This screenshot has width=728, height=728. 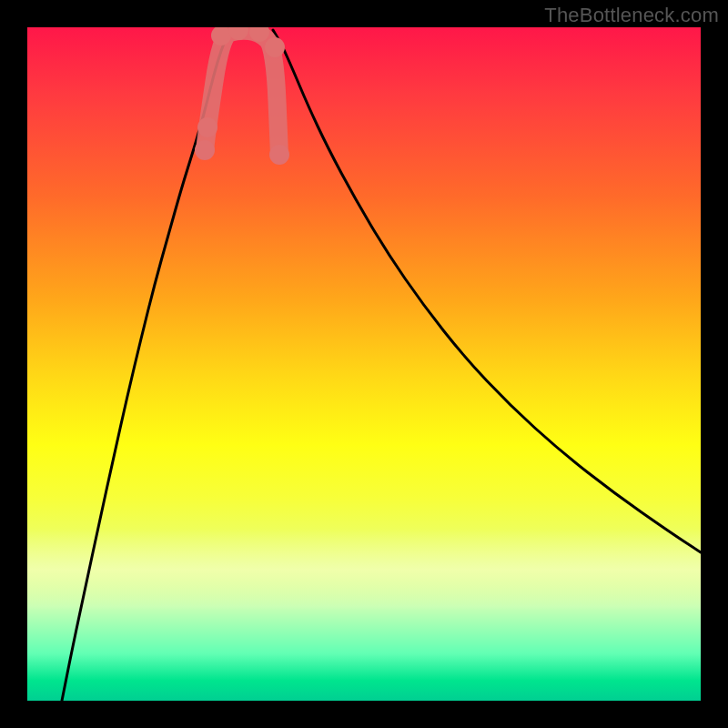 I want to click on dot-group, so click(x=242, y=96).